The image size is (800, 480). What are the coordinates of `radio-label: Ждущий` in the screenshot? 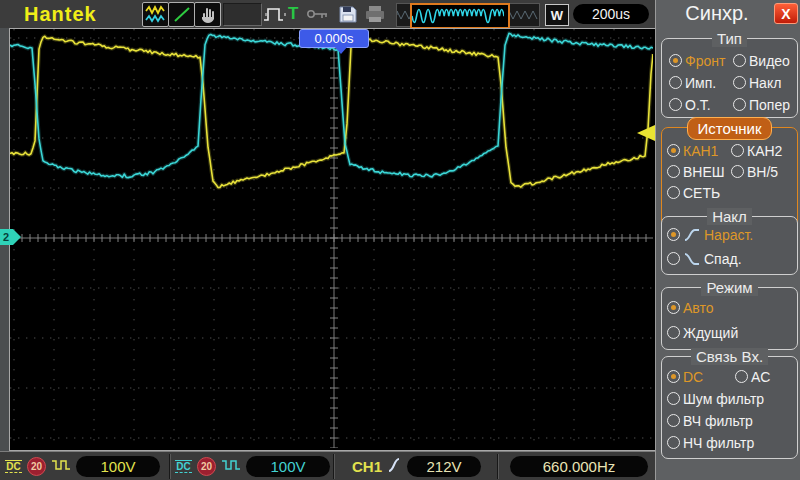 It's located at (710, 333).